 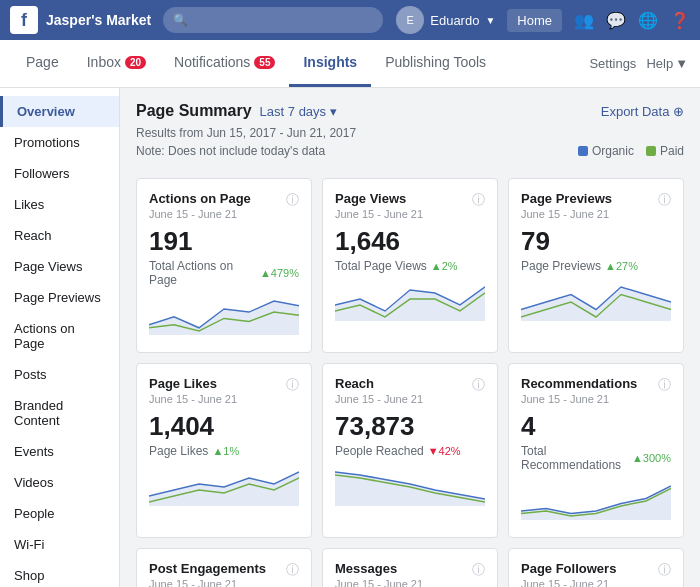 I want to click on date-range-selector: Last 7 days ▾, so click(x=298, y=112).